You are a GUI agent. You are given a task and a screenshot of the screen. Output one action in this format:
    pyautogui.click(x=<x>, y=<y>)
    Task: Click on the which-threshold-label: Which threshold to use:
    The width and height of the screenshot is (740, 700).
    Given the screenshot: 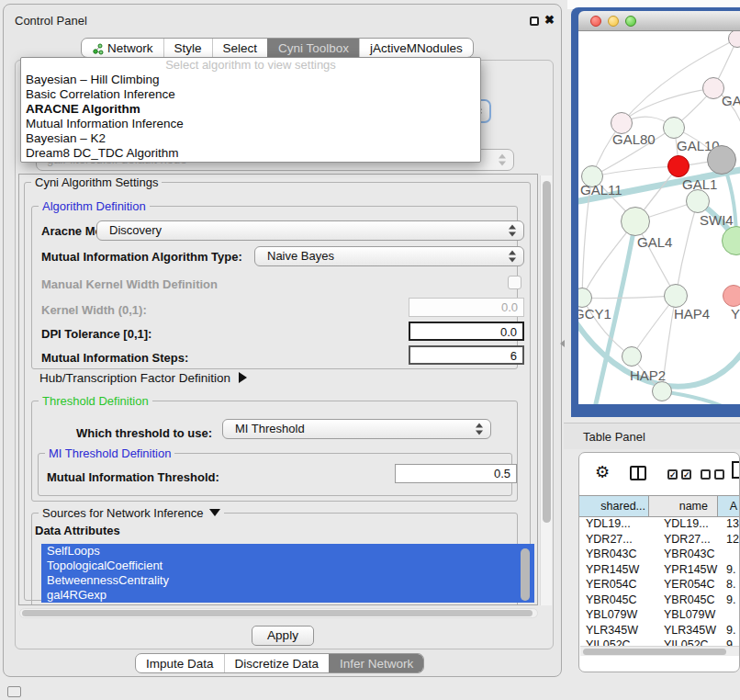 What is the action you would take?
    pyautogui.click(x=144, y=434)
    